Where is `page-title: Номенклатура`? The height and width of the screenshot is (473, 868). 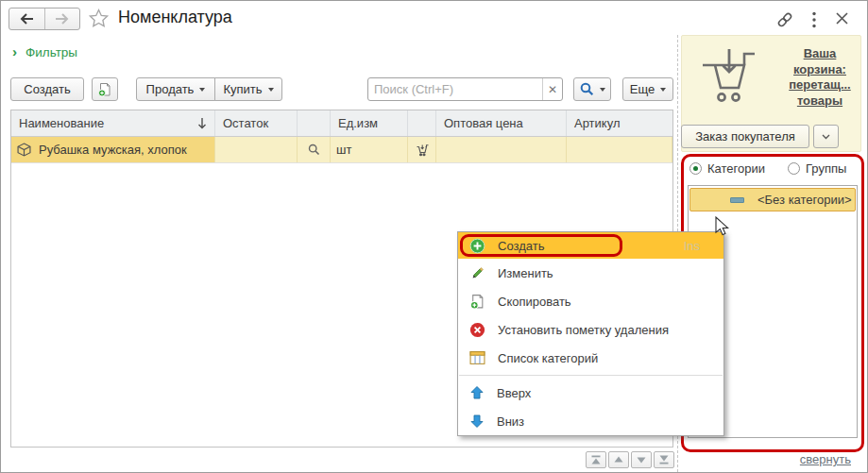
page-title: Номенклатура is located at coordinates (176, 17).